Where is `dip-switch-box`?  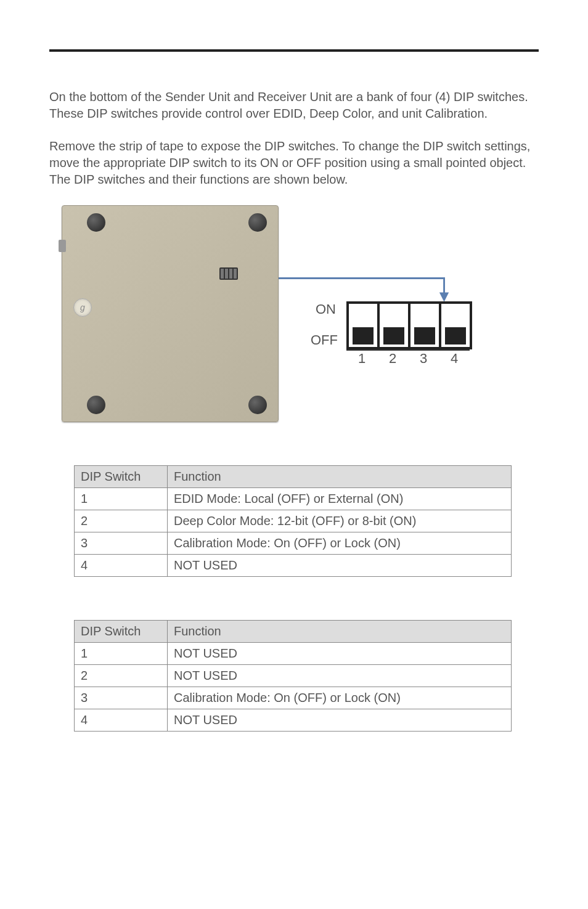
dip-switch-box is located at coordinates (409, 325).